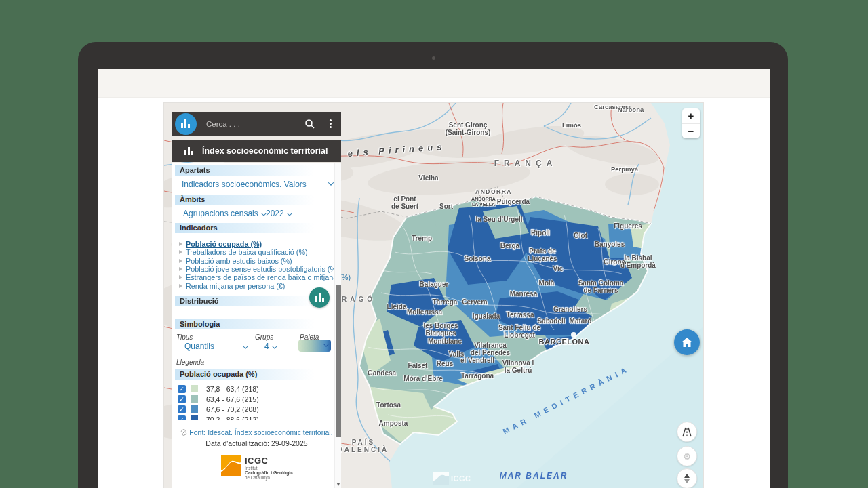  Describe the element at coordinates (264, 338) in the screenshot. I see `grups-label: Grups` at that location.